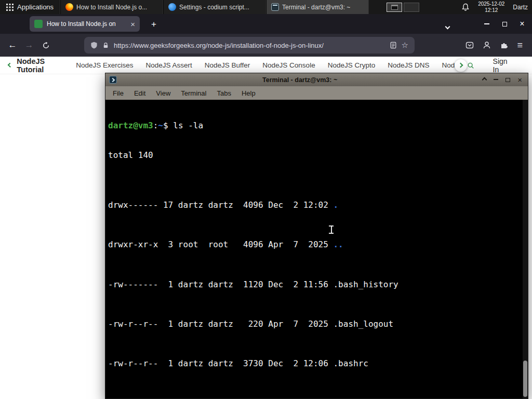 The width and height of the screenshot is (532, 399). What do you see at coordinates (131, 126) in the screenshot?
I see `prompt-user-host: dartz@vm3` at bounding box center [131, 126].